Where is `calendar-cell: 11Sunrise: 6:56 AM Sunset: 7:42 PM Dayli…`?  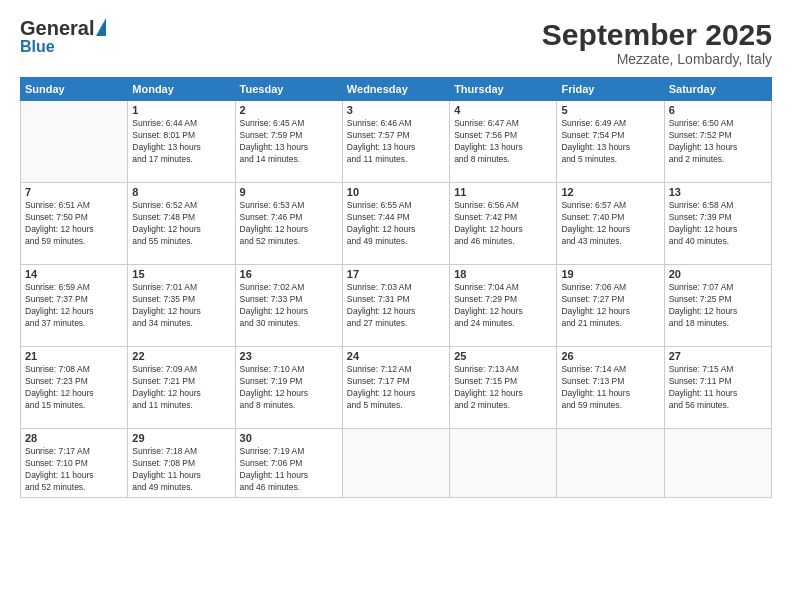 calendar-cell: 11Sunrise: 6:56 AM Sunset: 7:42 PM Dayli… is located at coordinates (504, 224).